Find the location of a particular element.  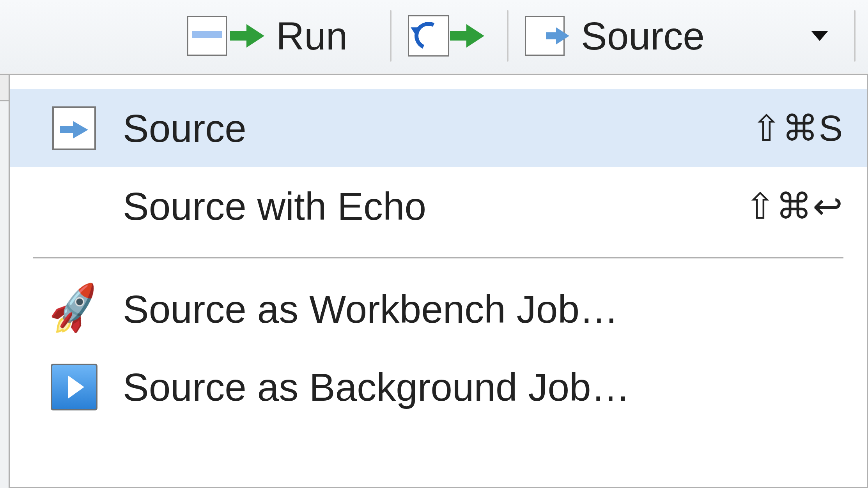

run-button: Run is located at coordinates (267, 36).